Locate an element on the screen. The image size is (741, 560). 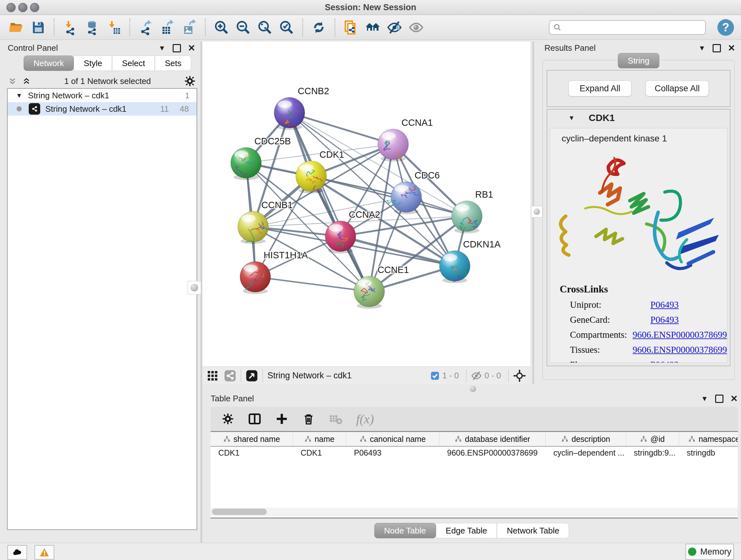
network-node-HIST1H1A: HIST1H1A is located at coordinates (274, 272).